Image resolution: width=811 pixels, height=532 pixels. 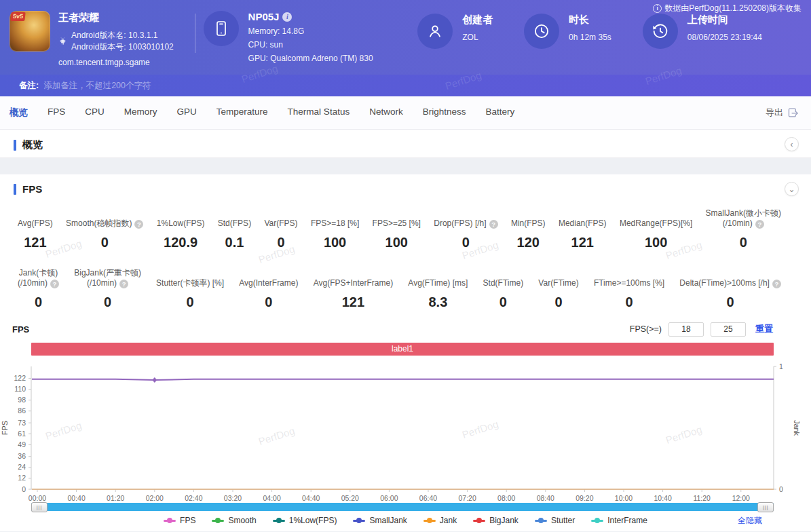 What do you see at coordinates (389, 497) in the screenshot?
I see `svg-text: 06:00` at bounding box center [389, 497].